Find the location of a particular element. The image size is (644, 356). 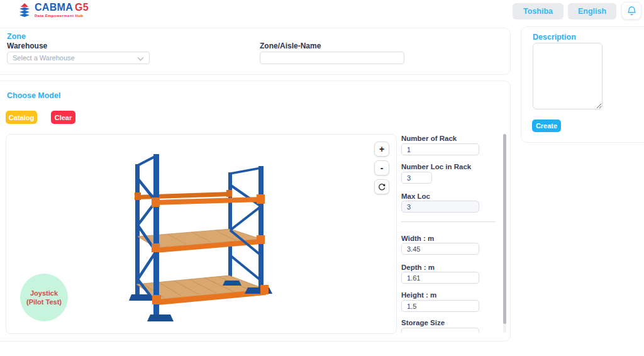

number-of-rack-input is located at coordinates (440, 150).